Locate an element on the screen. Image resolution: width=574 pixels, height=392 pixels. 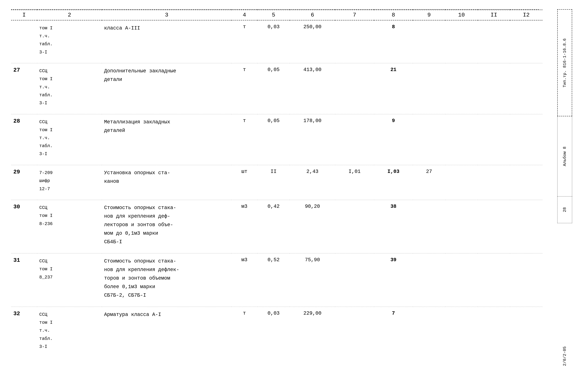
row-col5: 0,42 is located at coordinates (274, 224).